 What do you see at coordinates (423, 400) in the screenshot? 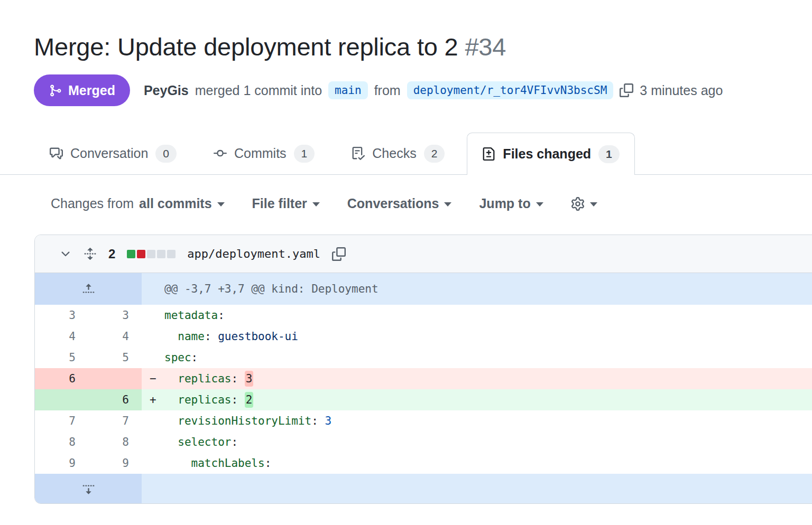
I see `diff-row: 6+ replicas: 2` at bounding box center [423, 400].